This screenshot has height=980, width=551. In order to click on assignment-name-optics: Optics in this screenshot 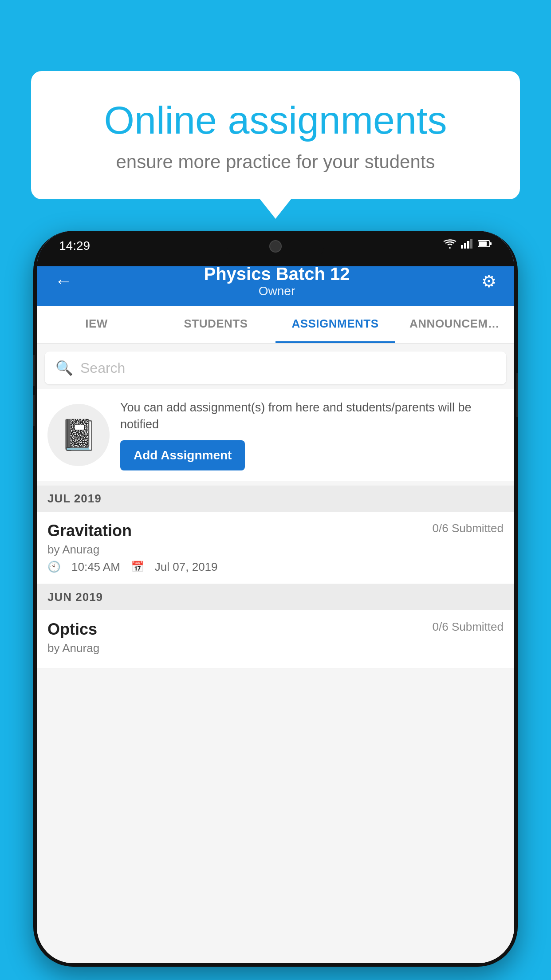, I will do `click(72, 629)`.